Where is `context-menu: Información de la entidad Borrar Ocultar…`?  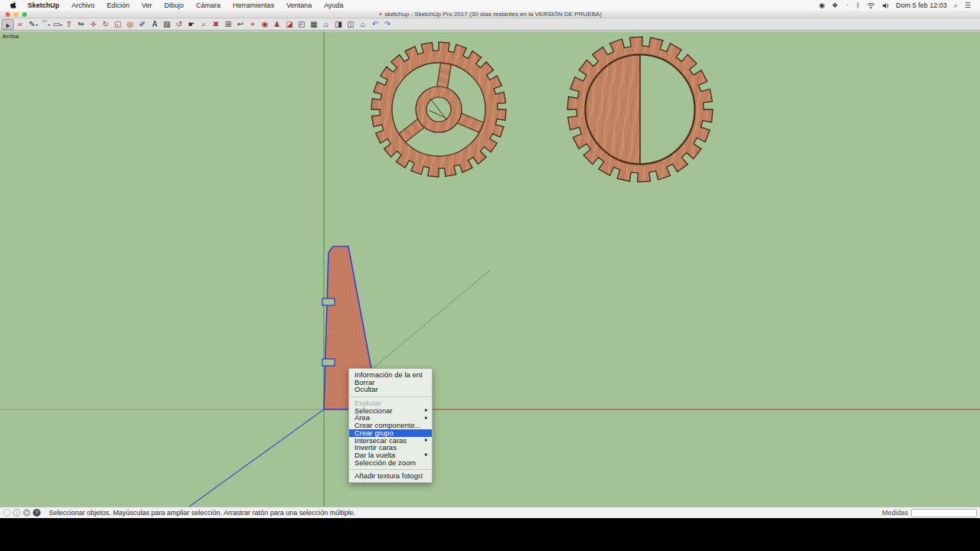
context-menu: Información de la entidad Borrar Ocultar… is located at coordinates (390, 425).